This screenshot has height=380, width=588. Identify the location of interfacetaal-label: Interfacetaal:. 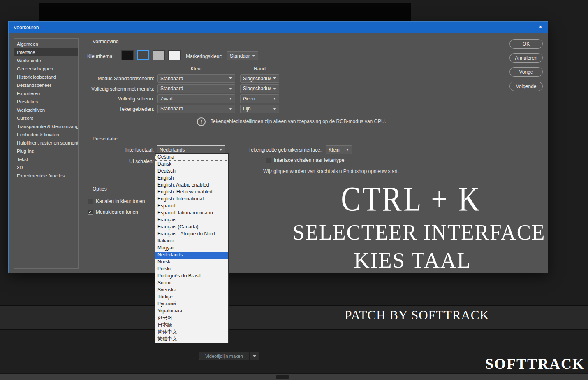
(119, 150).